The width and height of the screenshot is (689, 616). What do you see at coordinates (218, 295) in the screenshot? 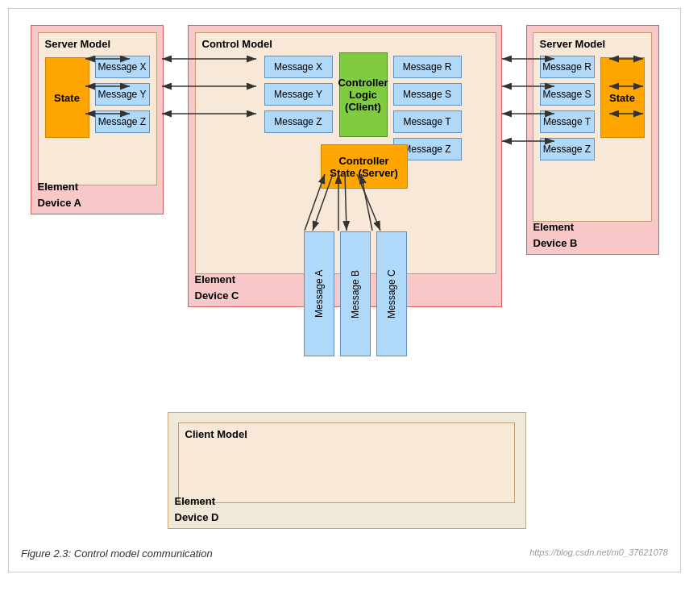
I see `device-c-label: Device C` at bounding box center [218, 295].